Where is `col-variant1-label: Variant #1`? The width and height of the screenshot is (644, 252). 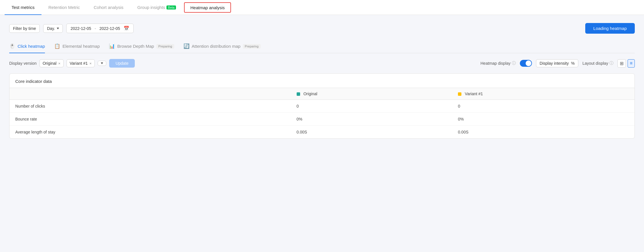 col-variant1-label: Variant #1 is located at coordinates (474, 94).